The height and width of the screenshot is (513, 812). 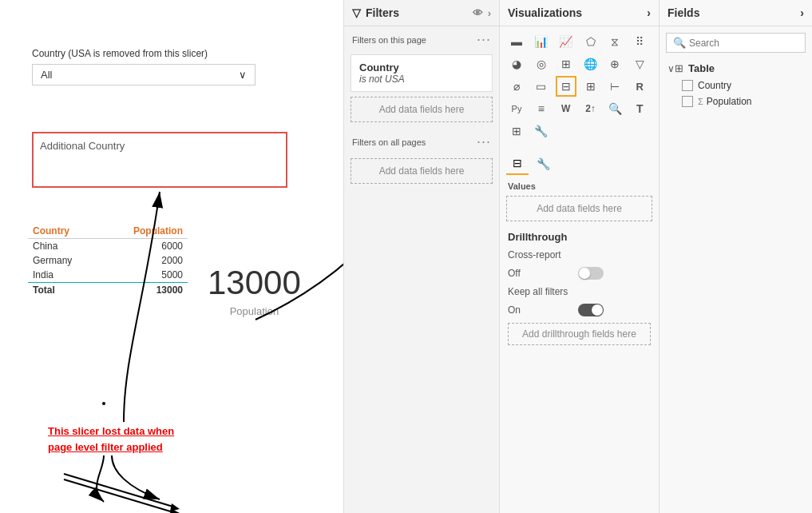 What do you see at coordinates (591, 310) in the screenshot?
I see `keep-filters-toggle` at bounding box center [591, 310].